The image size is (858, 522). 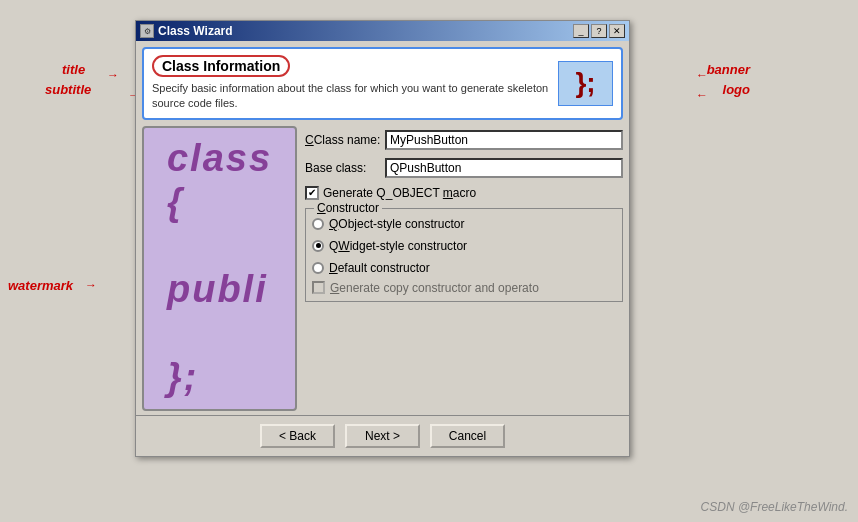 I want to click on title-bar-buttons: _ ? ✕, so click(x=599, y=31).